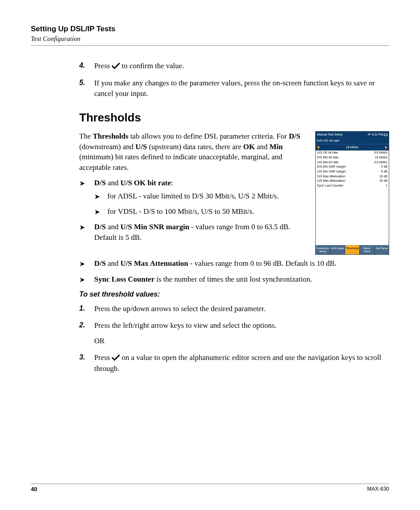 The height and width of the screenshot is (510, 420). What do you see at coordinates (209, 136) in the screenshot?
I see `text: tab allows you to define DSL parameter c…` at bounding box center [209, 136].